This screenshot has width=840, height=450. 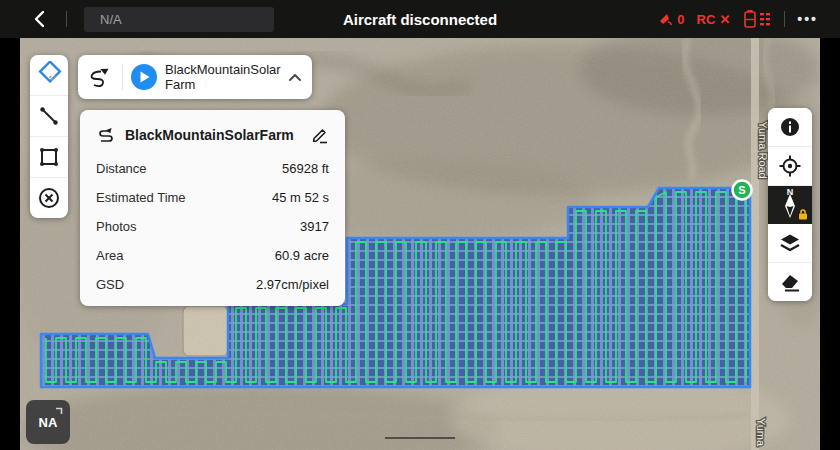 I want to click on stat-label: Distance, so click(x=122, y=168).